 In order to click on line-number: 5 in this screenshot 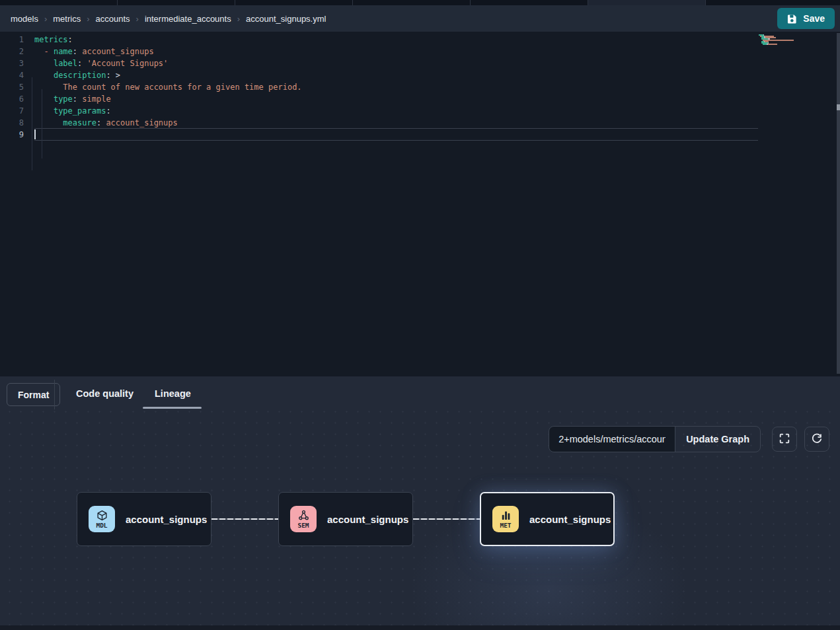, I will do `click(12, 87)`.